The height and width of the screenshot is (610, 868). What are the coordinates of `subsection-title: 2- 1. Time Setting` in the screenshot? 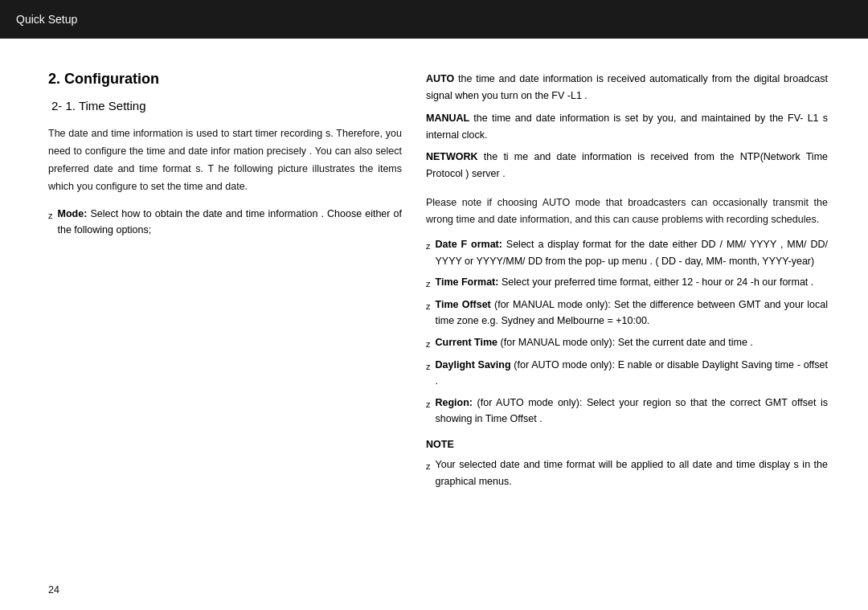 It's located at (227, 106).